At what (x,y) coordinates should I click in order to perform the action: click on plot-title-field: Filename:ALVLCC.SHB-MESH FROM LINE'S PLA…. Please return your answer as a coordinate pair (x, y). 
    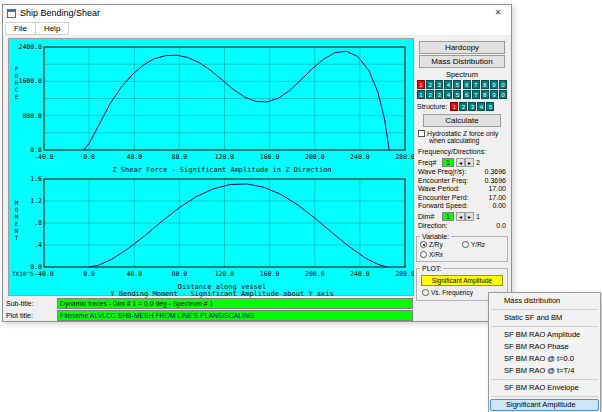
    Looking at the image, I should click on (235, 316).